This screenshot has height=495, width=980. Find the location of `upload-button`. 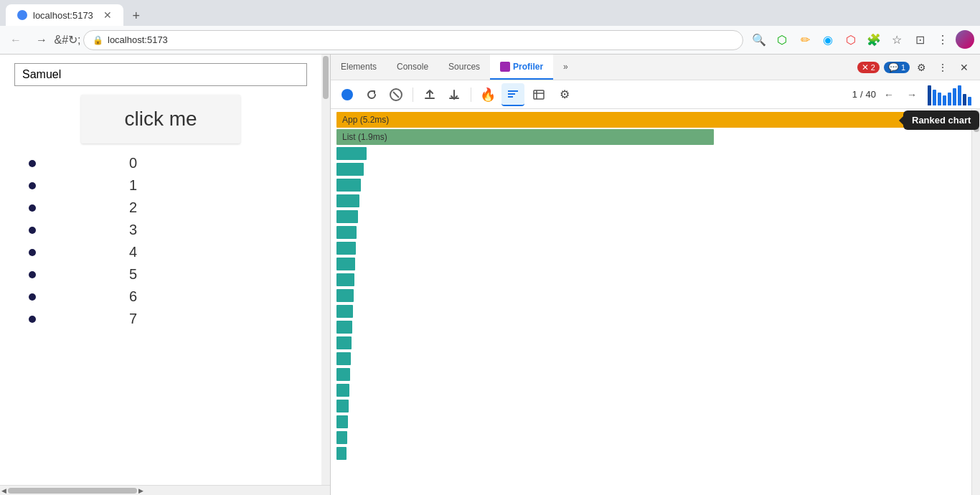

upload-button is located at coordinates (430, 95).